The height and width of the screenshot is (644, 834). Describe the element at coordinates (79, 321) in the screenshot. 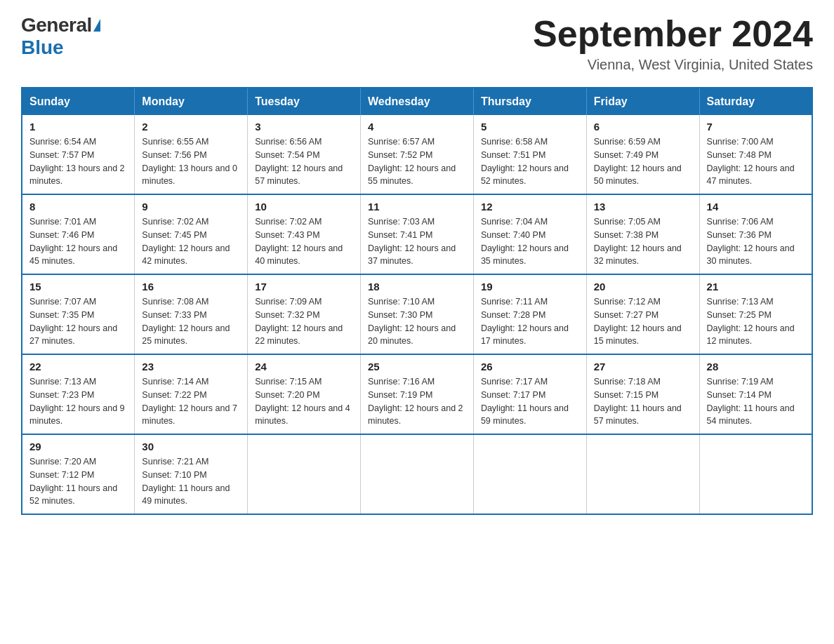

I see `day-info: Sunrise: 7:07 AMSunset: 7:35 PMDaylight:…` at that location.